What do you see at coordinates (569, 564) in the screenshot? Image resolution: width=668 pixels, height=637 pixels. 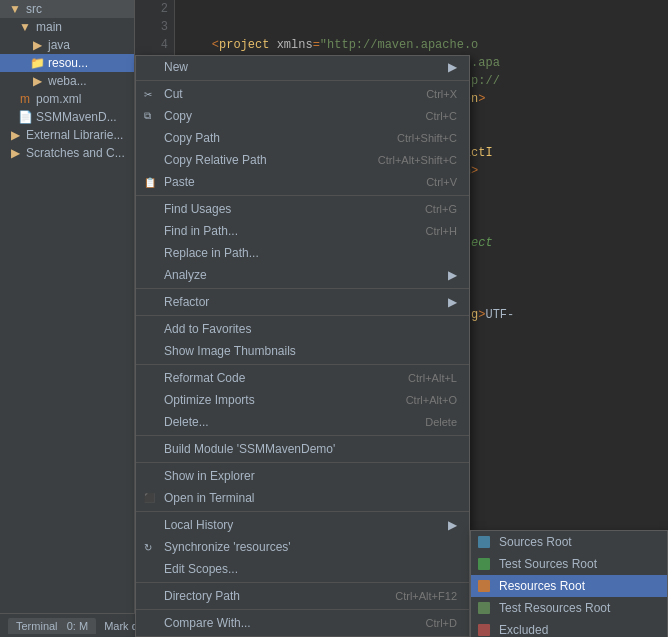 I see `submenu-item-test-sources-root: Test Sources Root` at bounding box center [569, 564].